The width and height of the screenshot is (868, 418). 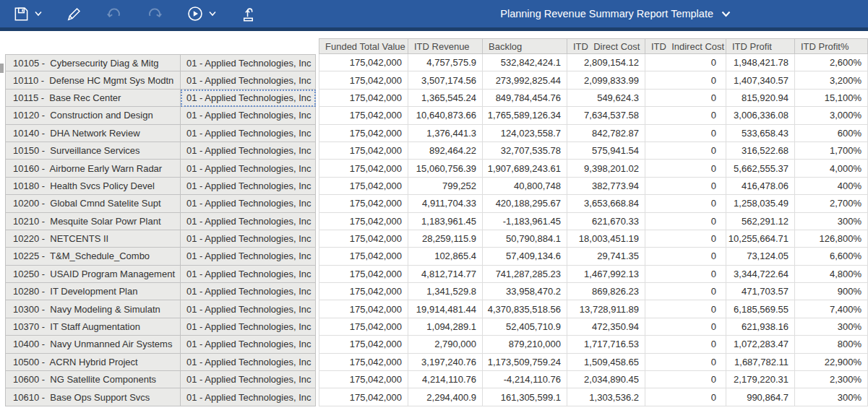 What do you see at coordinates (760, 63) in the screenshot?
I see `itd-profit-cell: 1,948,421.78` at bounding box center [760, 63].